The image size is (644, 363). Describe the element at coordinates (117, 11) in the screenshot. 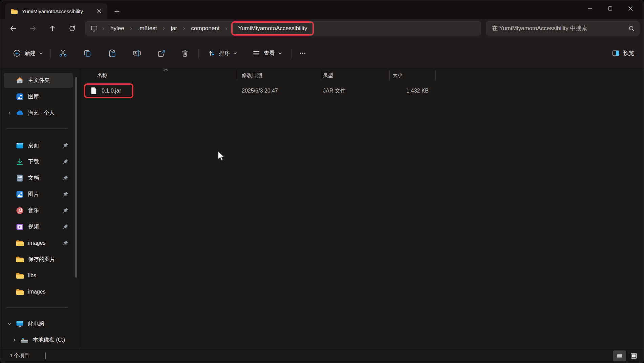

I see `new-tab-button` at that location.